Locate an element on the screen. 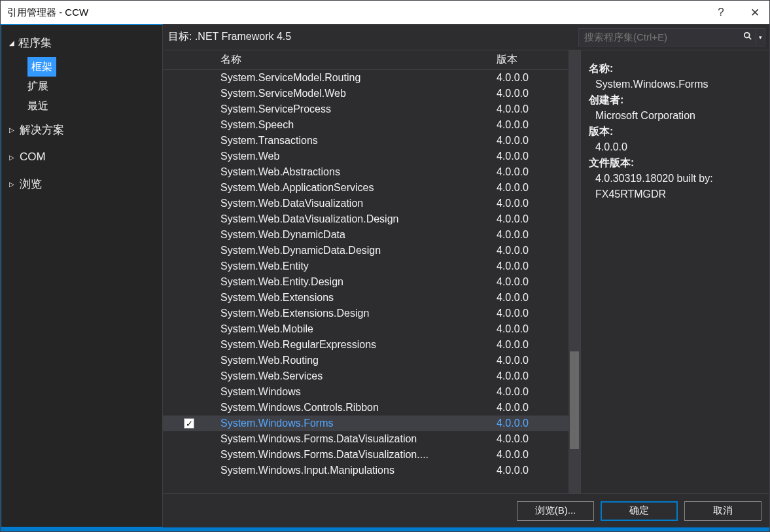 The width and height of the screenshot is (770, 532). search-icon is located at coordinates (748, 37).